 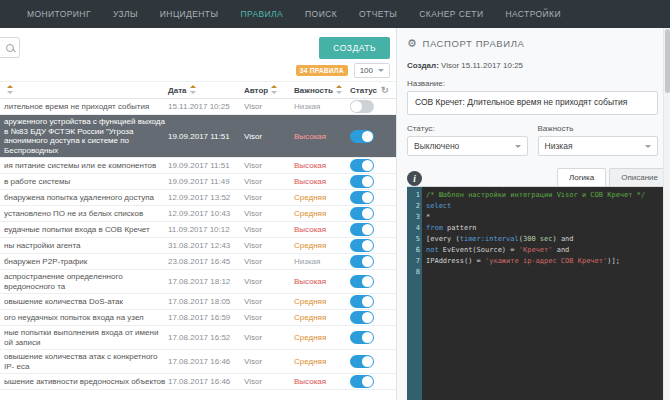 I want to click on table-row: аруженного устройства с функцией выхода …, so click(x=198, y=136).